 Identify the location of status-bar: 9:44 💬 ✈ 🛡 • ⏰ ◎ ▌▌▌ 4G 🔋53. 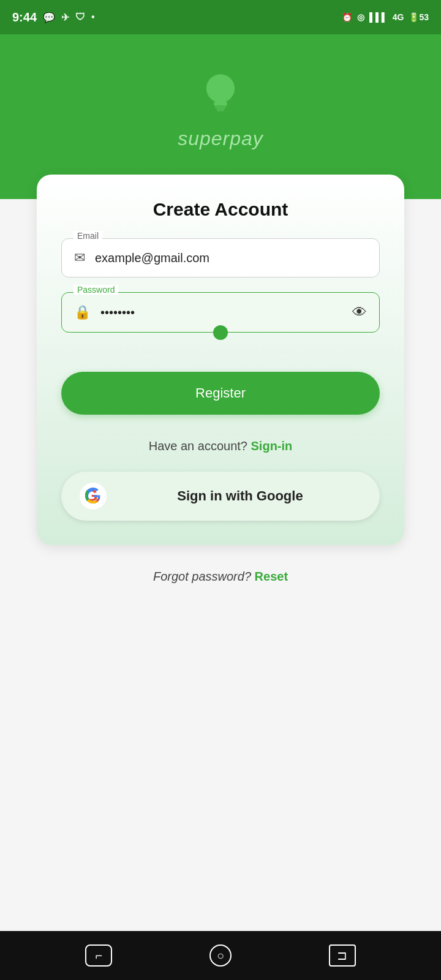
(221, 17).